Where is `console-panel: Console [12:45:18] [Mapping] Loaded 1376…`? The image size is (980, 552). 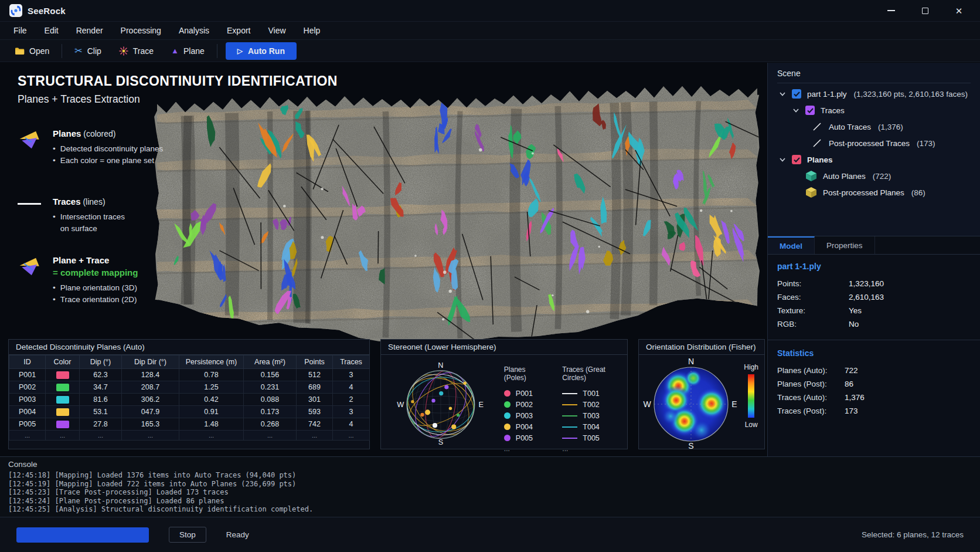
console-panel: Console [12:45:18] [Mapping] Loaded 1376… is located at coordinates (490, 487).